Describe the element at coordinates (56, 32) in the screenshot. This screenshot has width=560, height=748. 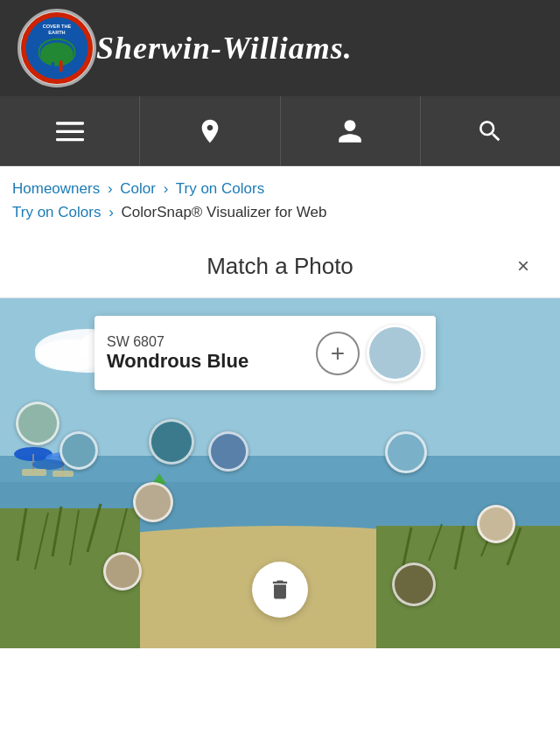
I see `svg-text: EARTH` at that location.